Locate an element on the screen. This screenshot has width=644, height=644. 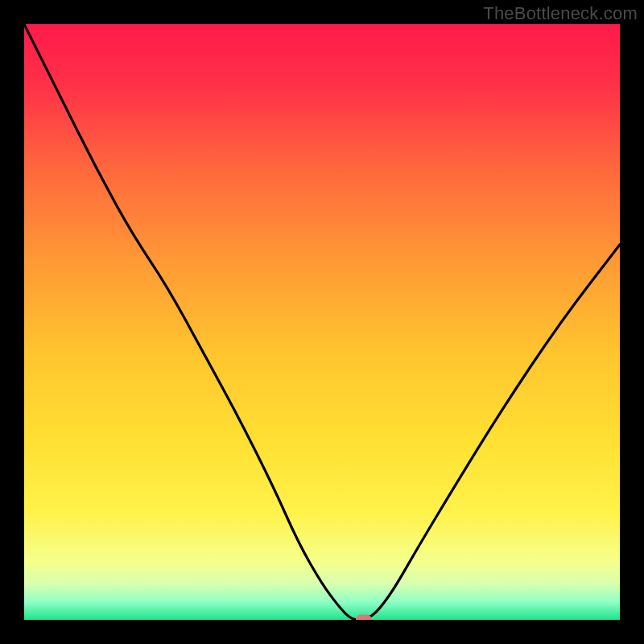
watermark-text: TheBottleneck.com is located at coordinates (560, 14).